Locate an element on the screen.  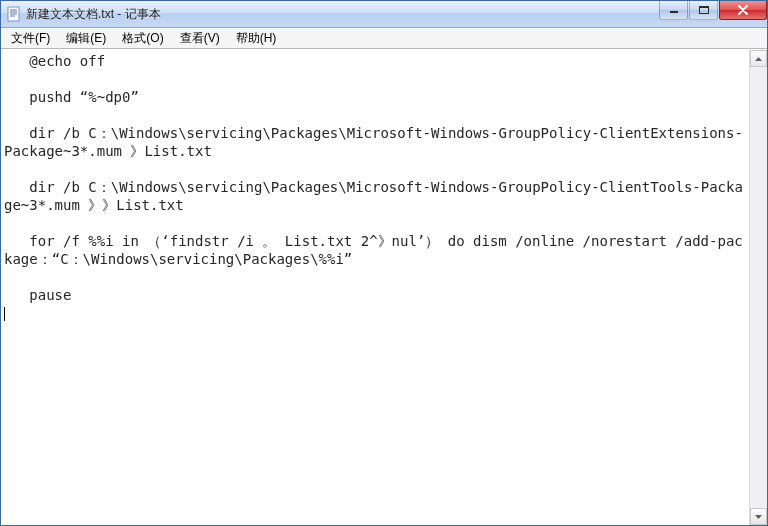
menubar: 文件(F) 编辑(E) 格式(O) 查看(V) 帮助(H) is located at coordinates (384, 38).